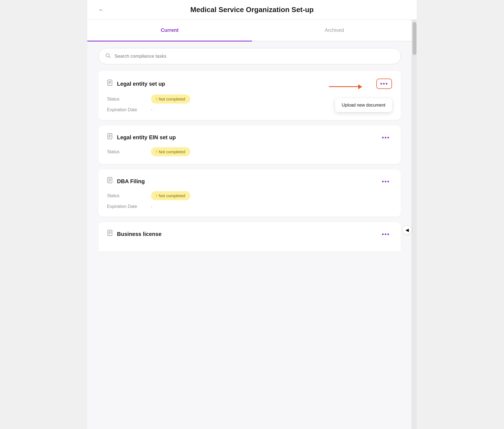 The width and height of the screenshot is (504, 429). Describe the element at coordinates (141, 137) in the screenshot. I see `card-title-wrap: Legal entity EIN set up` at that location.